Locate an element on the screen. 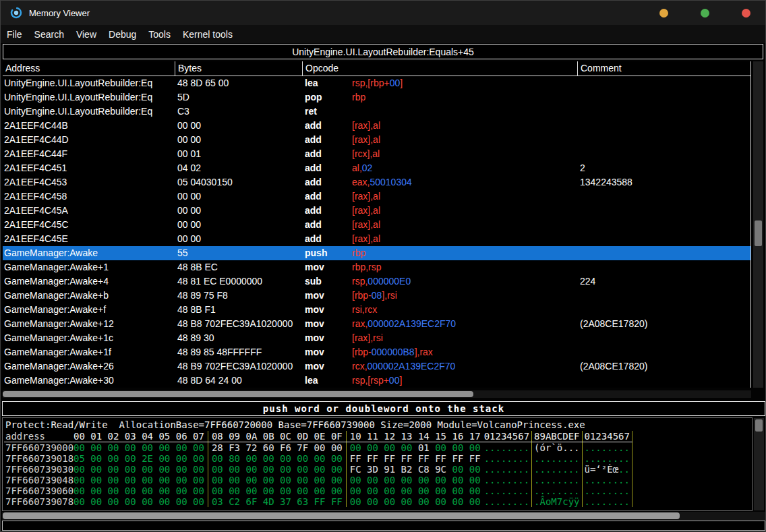  disasm-row: 2A1EEF4C45C00 00add[rax],al is located at coordinates (376, 225).